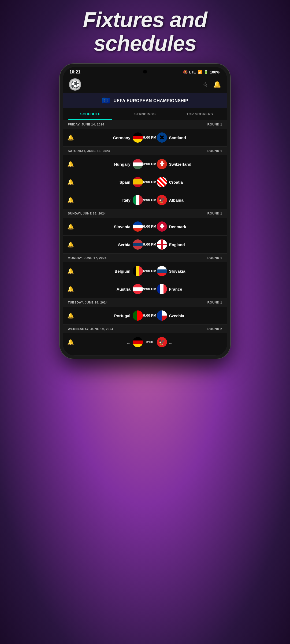  What do you see at coordinates (162, 316) in the screenshot?
I see `flag-czechia` at bounding box center [162, 316].